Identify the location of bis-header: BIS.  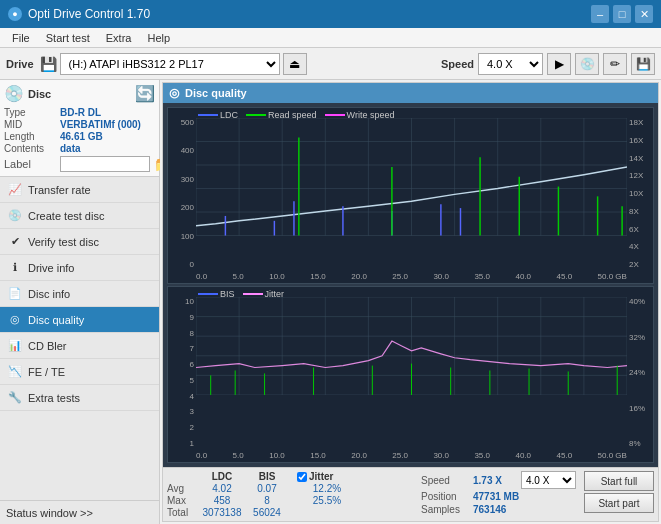
(267, 476).